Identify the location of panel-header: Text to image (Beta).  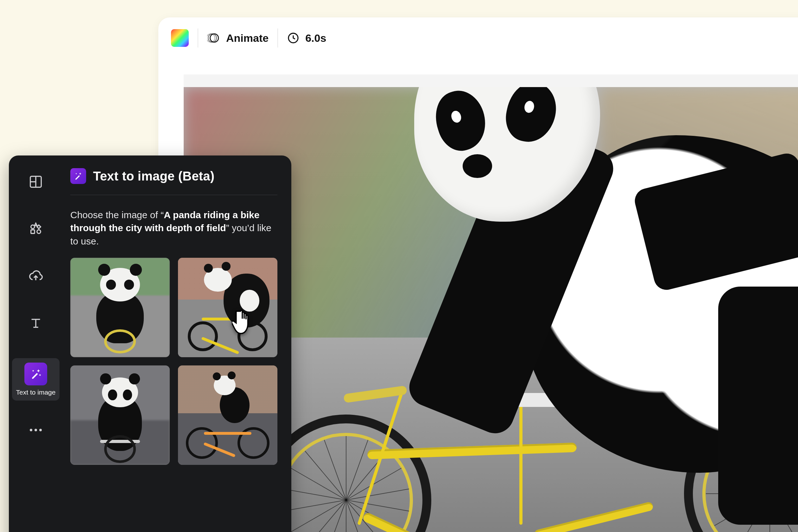
(174, 182).